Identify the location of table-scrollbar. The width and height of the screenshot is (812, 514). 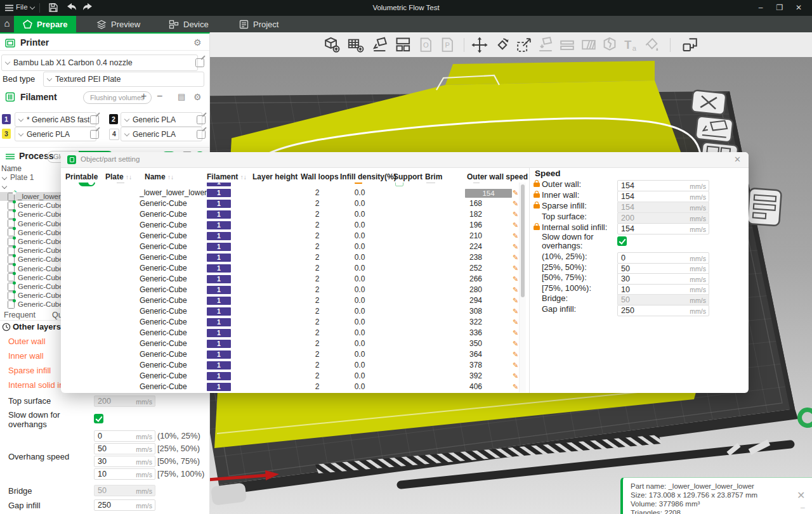
(523, 288).